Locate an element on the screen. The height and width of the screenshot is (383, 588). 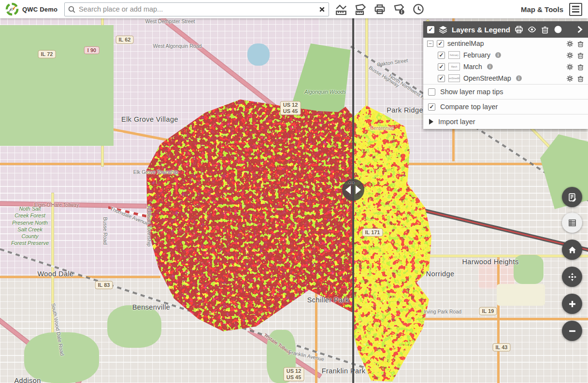
home-icon is located at coordinates (572, 250).